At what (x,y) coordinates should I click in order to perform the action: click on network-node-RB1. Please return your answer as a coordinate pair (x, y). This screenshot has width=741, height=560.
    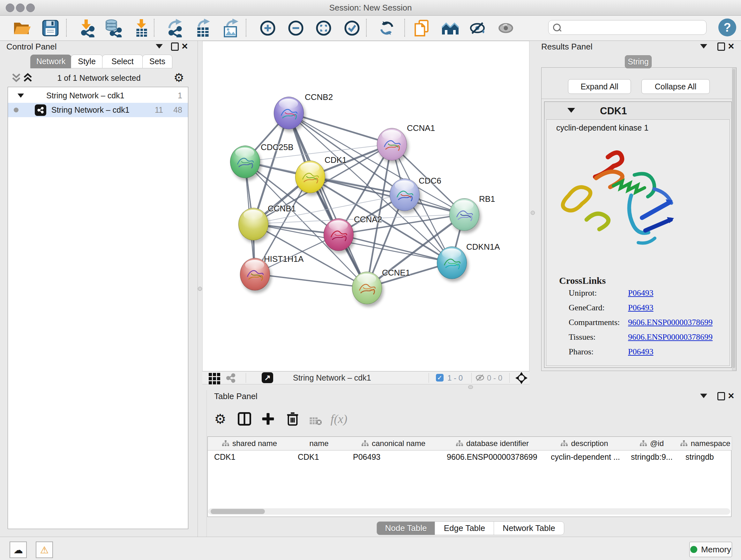
    Looking at the image, I should click on (464, 214).